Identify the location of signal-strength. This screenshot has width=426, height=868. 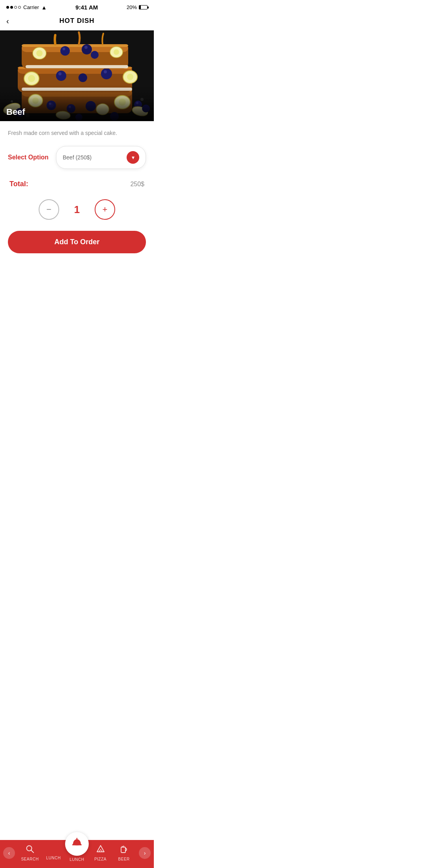
(13, 7).